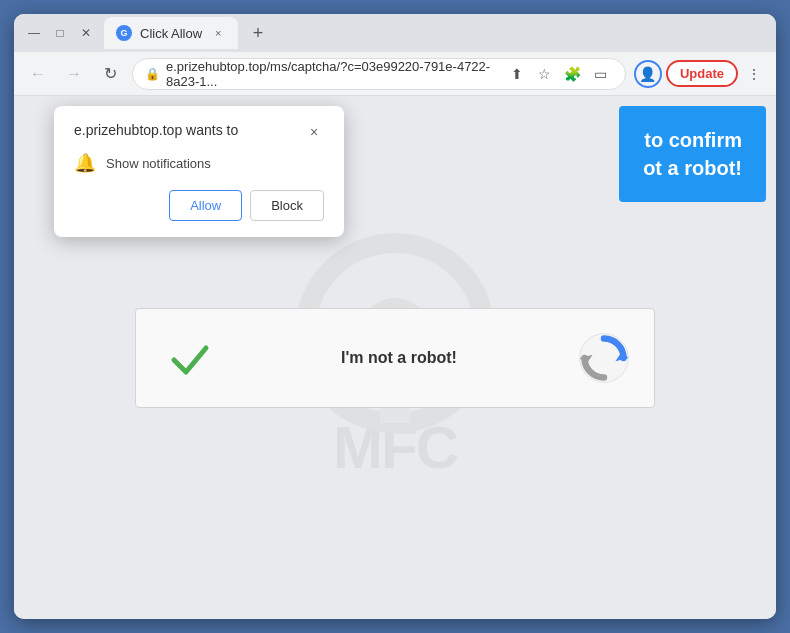  I want to click on reload-button: ↻, so click(110, 74).